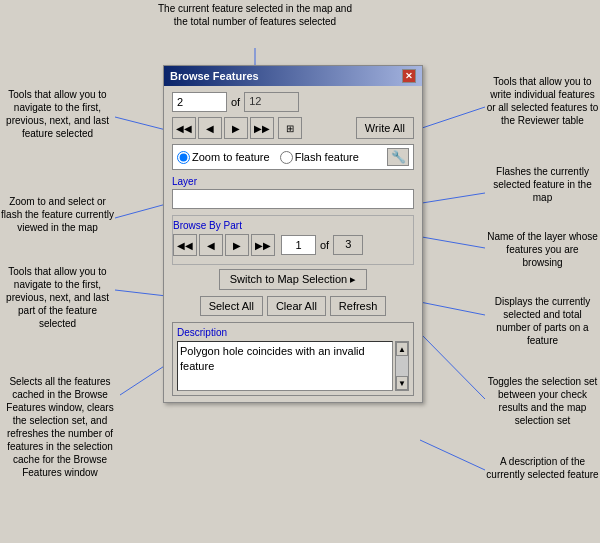 The image size is (600, 543). What do you see at coordinates (58, 298) in the screenshot?
I see `annotation-left-3: Tools that allow you to navigate to the …` at bounding box center [58, 298].